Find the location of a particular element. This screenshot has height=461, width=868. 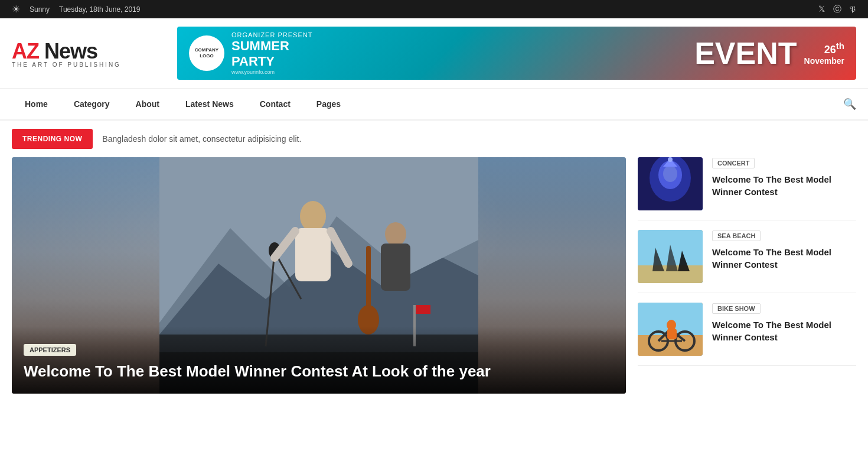

card-tag-2: BIKE SHOW is located at coordinates (736, 309).